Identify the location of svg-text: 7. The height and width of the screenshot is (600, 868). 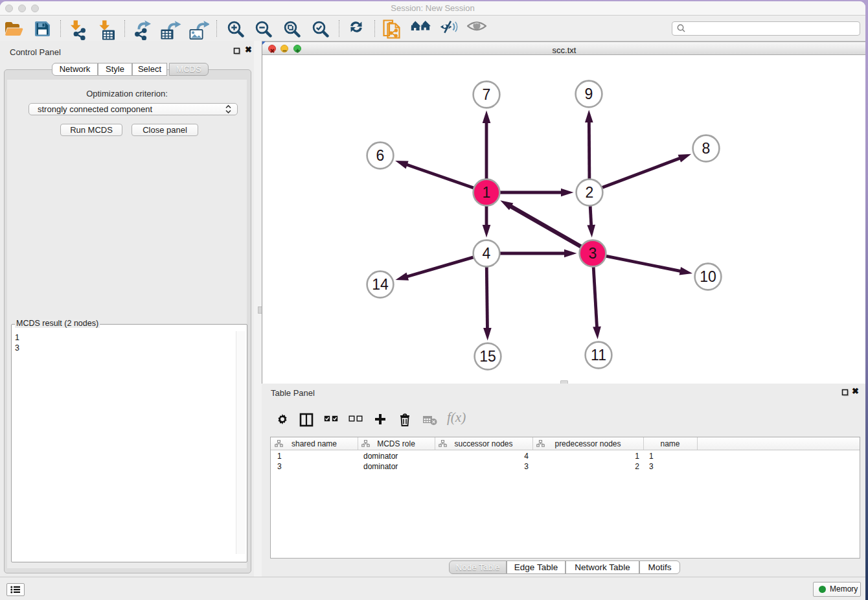
(487, 95).